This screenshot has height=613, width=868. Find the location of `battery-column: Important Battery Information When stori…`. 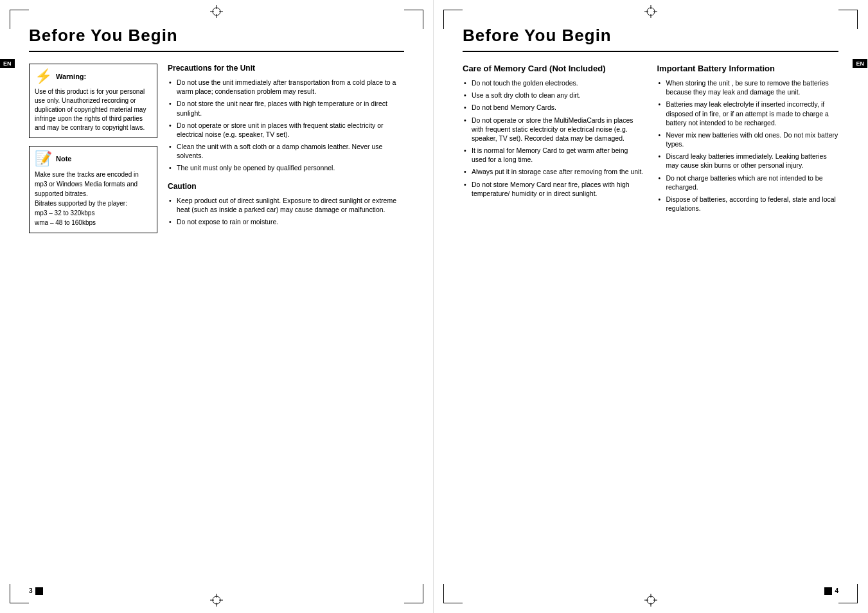

battery-column: Important Battery Information When stori… is located at coordinates (748, 143).